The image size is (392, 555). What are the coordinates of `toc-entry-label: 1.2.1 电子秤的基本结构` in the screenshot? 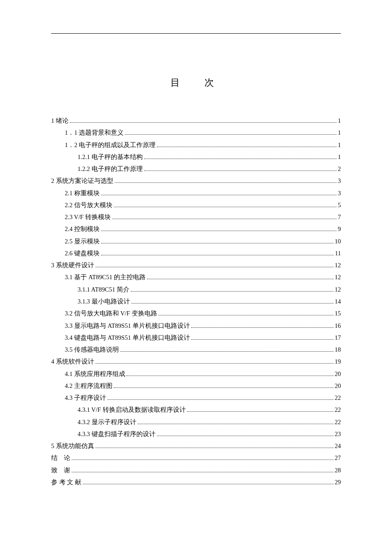 It's located at (110, 157).